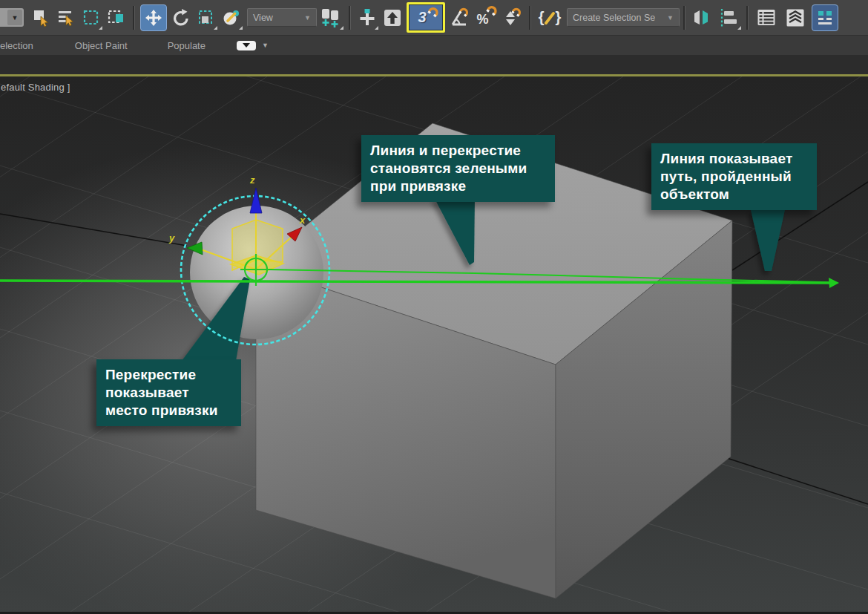 Image resolution: width=868 pixels, height=614 pixels. What do you see at coordinates (729, 18) in the screenshot?
I see `align-icon` at bounding box center [729, 18].